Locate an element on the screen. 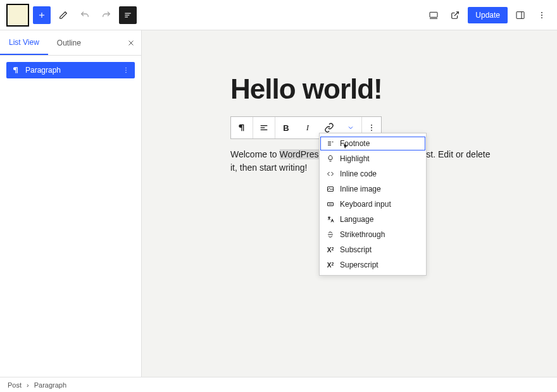 Image resolution: width=557 pixels, height=392 pixels. pencil-icon is located at coordinates (63, 15).